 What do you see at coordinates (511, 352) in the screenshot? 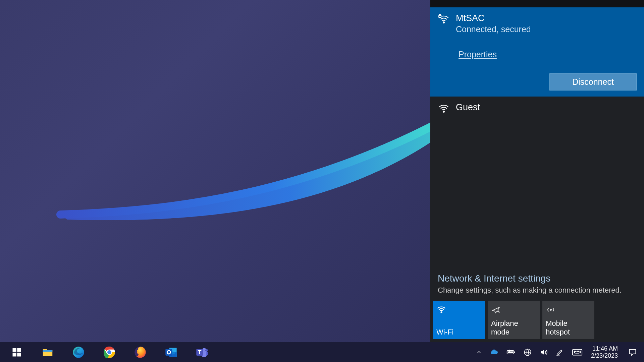
I see `battery-icon` at bounding box center [511, 352].